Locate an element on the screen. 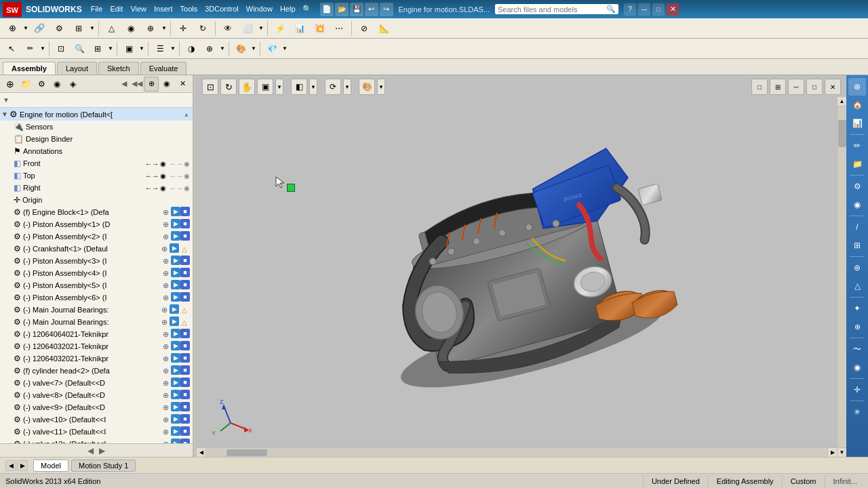  search-box: 🔍 is located at coordinates (557, 9).